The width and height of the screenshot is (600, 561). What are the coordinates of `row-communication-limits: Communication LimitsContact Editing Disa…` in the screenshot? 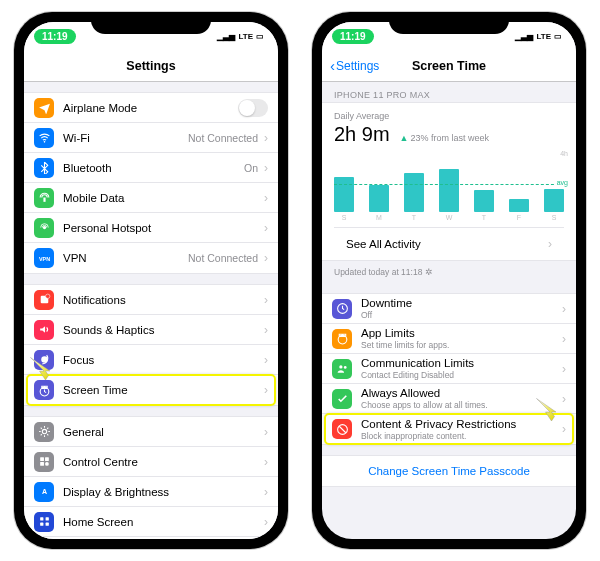 It's located at (449, 369).